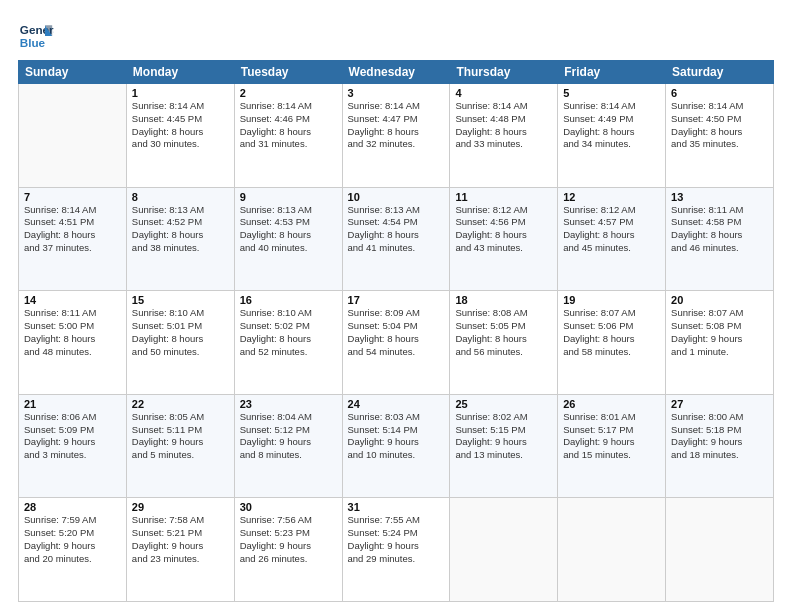 Image resolution: width=792 pixels, height=612 pixels. I want to click on calendar-cell: 5Sunrise: 8:14 AMSunset: 4:49 PMDaylight…, so click(612, 136).